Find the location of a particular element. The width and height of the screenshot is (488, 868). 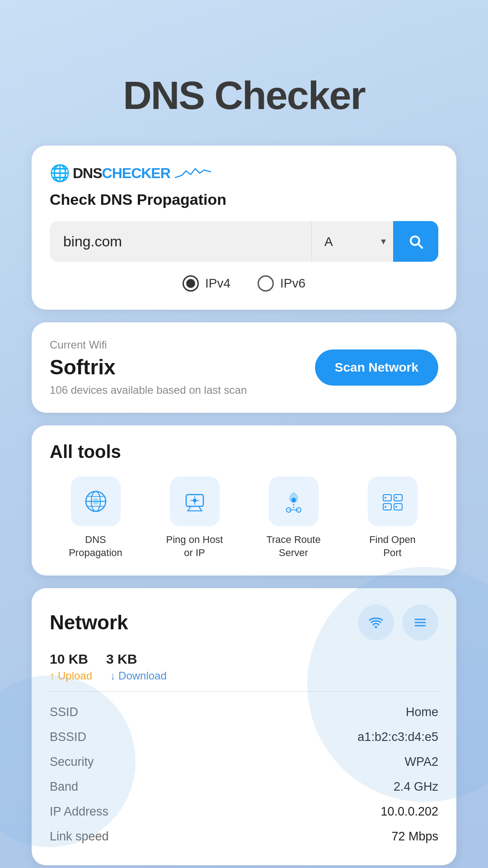

network-detail-value: 2.4 GHz is located at coordinates (326, 787).